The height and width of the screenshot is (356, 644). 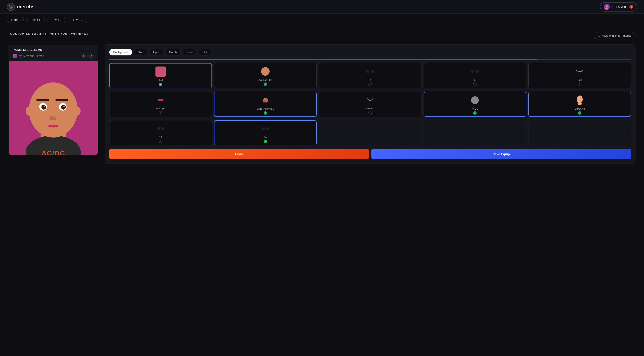 I want to click on item-hot-lips-status: i, so click(x=160, y=113).